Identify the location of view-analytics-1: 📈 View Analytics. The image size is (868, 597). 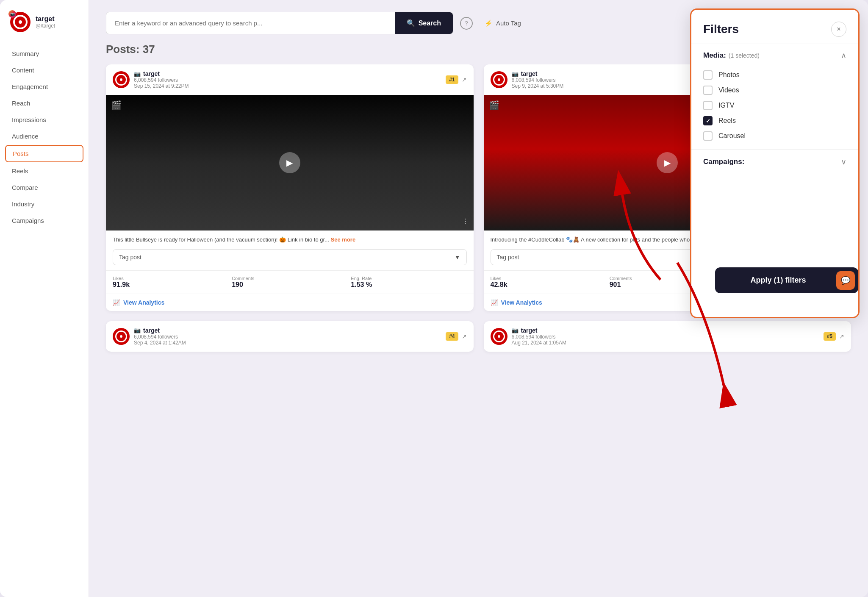
(290, 303).